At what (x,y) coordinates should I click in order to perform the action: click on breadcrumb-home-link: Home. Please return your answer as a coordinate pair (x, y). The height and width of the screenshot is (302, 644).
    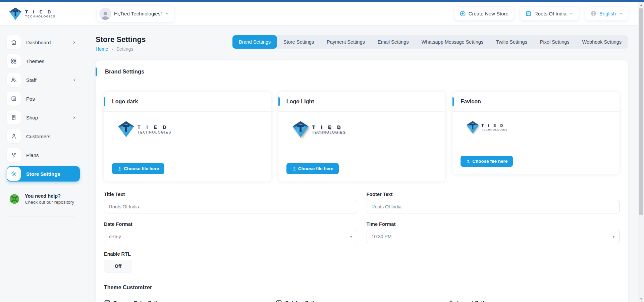
    Looking at the image, I should click on (102, 49).